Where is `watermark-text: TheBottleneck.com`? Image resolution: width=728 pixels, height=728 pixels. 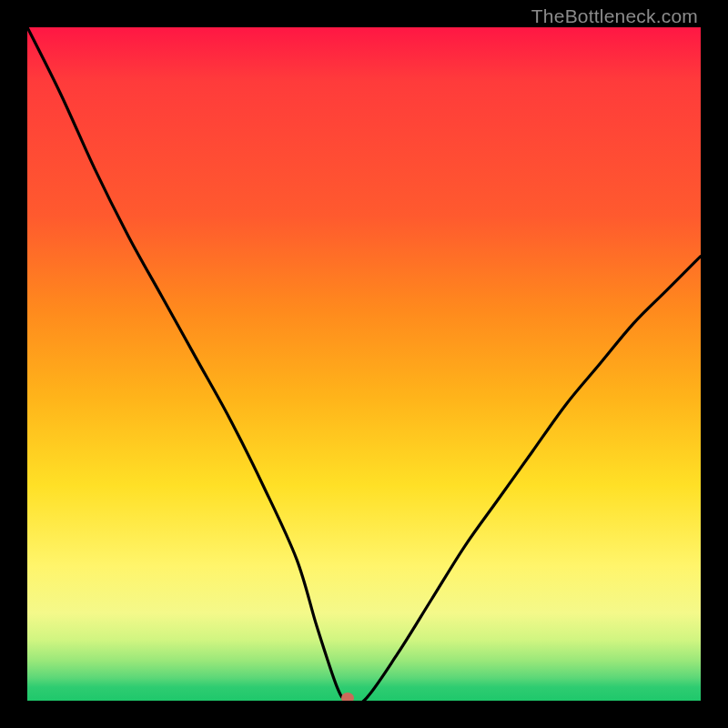
watermark-text: TheBottleneck.com is located at coordinates (615, 16).